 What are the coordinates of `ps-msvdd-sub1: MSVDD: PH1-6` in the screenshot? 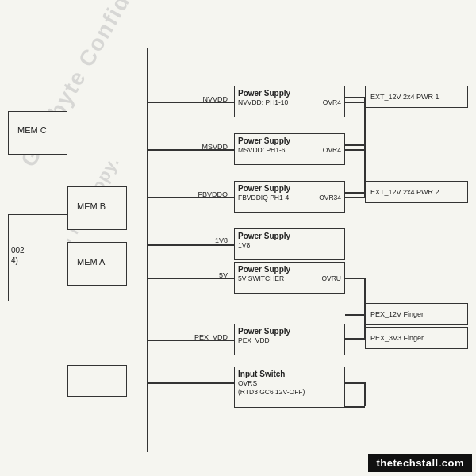 It's located at (262, 150).